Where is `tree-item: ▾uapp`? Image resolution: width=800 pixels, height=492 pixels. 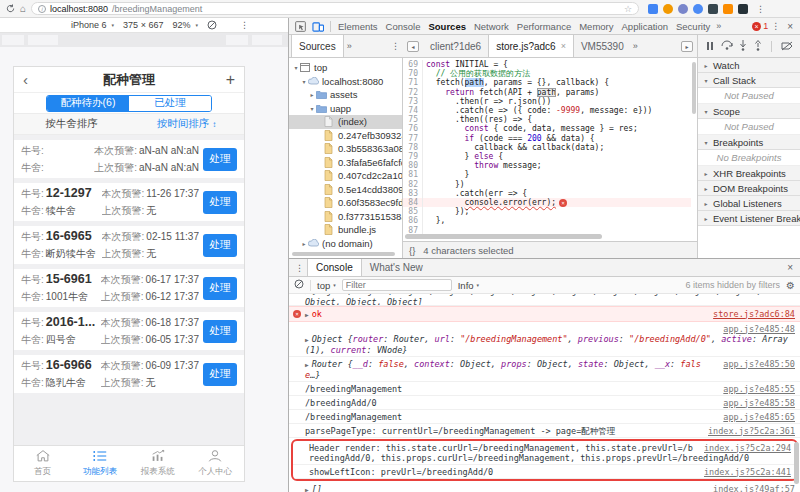
tree-item: ▾uapp is located at coordinates (346, 109).